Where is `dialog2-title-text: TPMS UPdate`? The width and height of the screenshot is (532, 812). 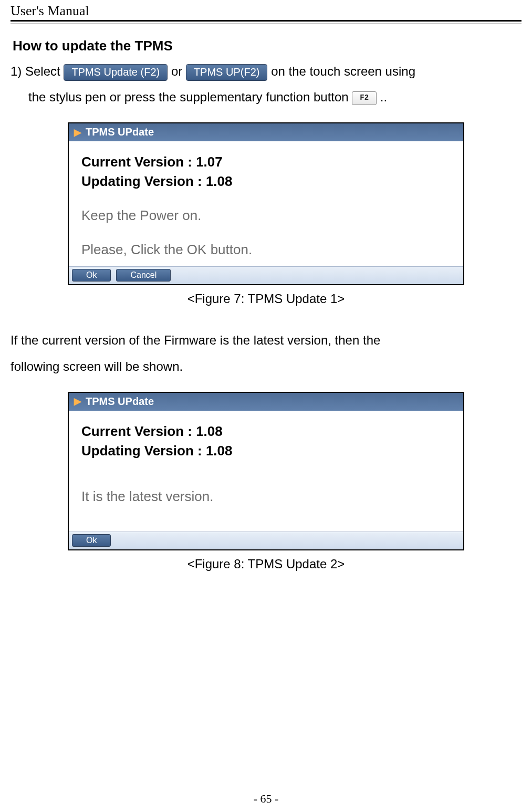 dialog2-title-text: TPMS UPdate is located at coordinates (120, 401).